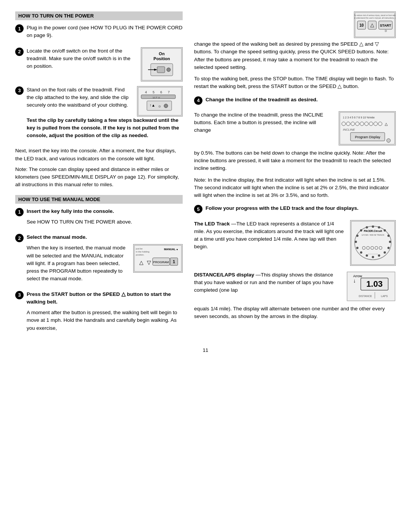  Describe the element at coordinates (105, 222) in the screenshot. I see `manual-step-1-see: See HOW TO TURN ON THE POWER above.` at that location.